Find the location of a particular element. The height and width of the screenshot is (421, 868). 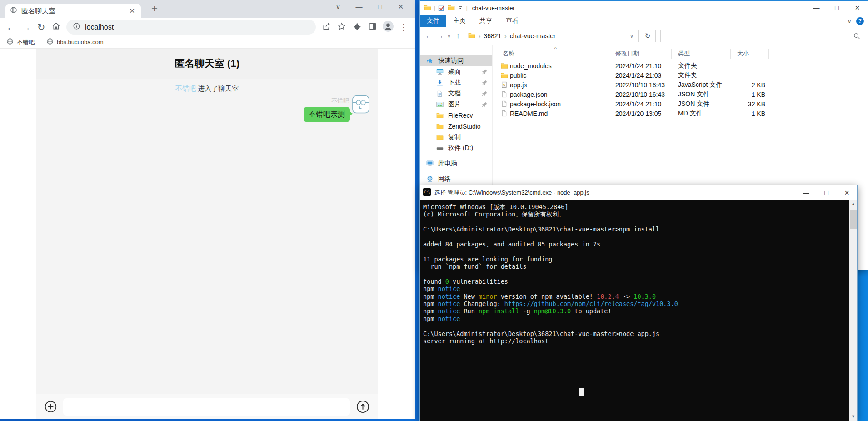

file-type: JSON 文件 is located at coordinates (701, 104).